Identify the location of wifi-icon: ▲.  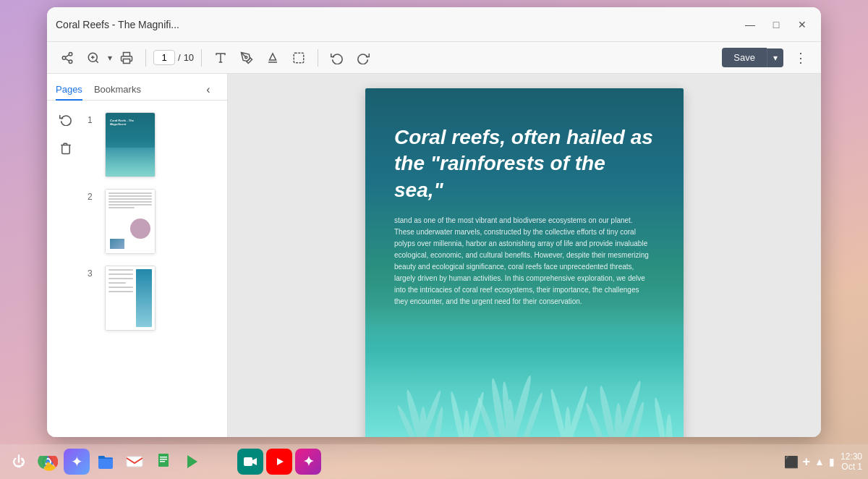
(820, 462).